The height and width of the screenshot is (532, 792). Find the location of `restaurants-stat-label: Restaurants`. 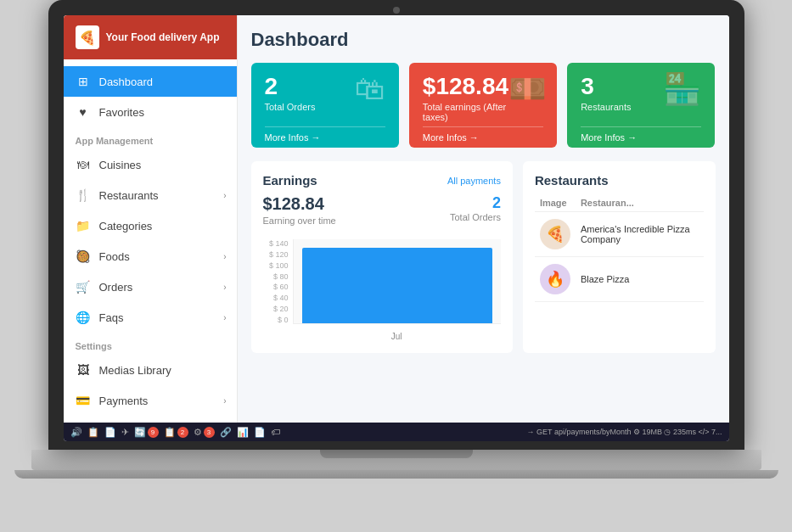

restaurants-stat-label: Restaurants is located at coordinates (606, 107).